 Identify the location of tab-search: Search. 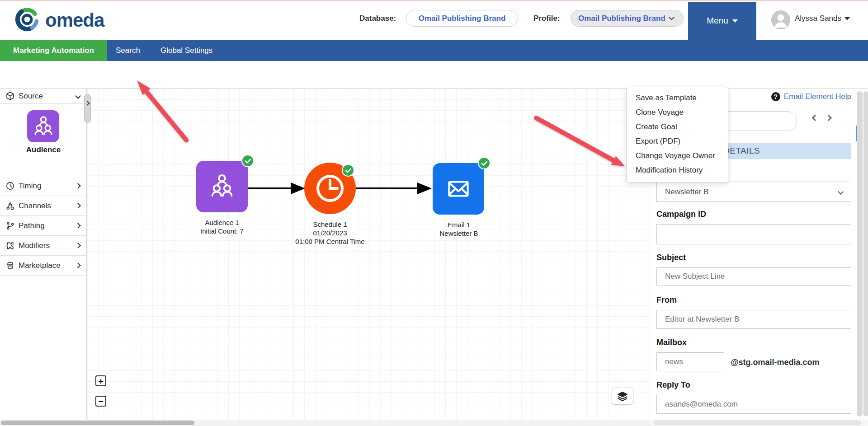
(128, 51).